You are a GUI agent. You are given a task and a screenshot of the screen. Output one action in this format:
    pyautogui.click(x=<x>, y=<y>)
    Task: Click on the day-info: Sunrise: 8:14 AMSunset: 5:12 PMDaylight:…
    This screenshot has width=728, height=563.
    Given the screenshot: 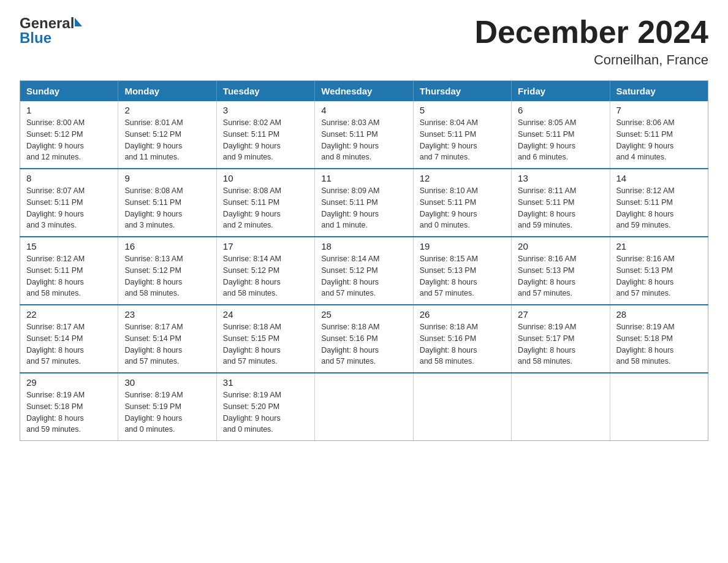 What is the action you would take?
    pyautogui.click(x=364, y=276)
    